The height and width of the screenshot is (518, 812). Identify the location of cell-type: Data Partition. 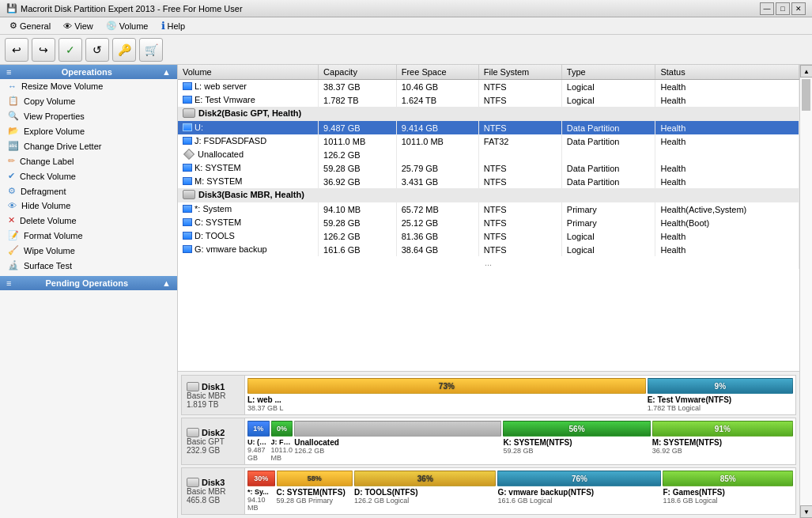
(609, 141).